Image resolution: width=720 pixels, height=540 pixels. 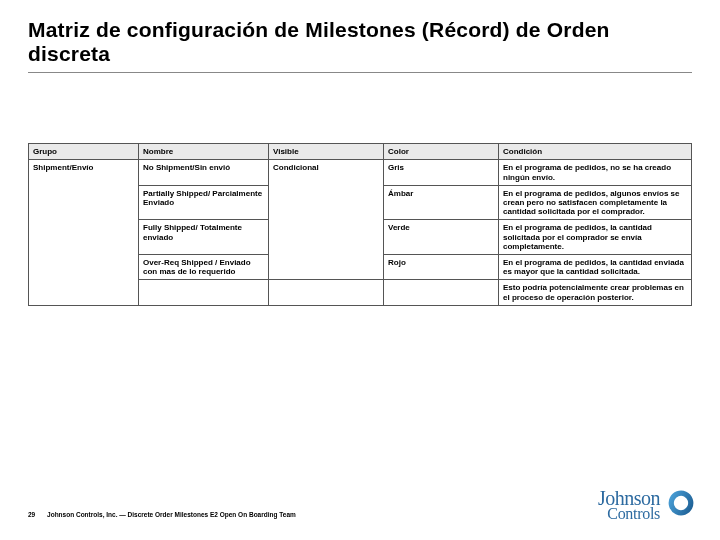 I want to click on cell-condicion: En el programa de pedidos, no se ha crea…, so click(x=596, y=172).